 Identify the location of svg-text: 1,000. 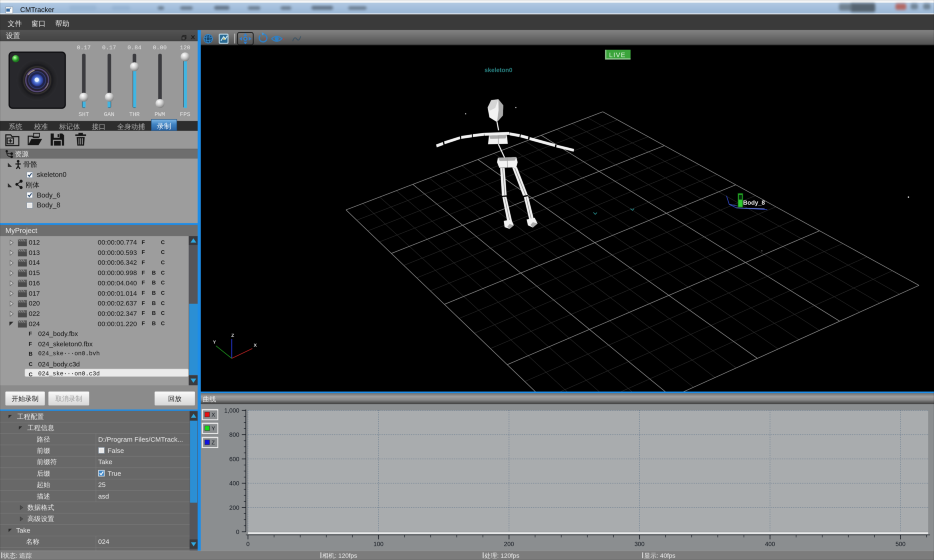
(232, 411).